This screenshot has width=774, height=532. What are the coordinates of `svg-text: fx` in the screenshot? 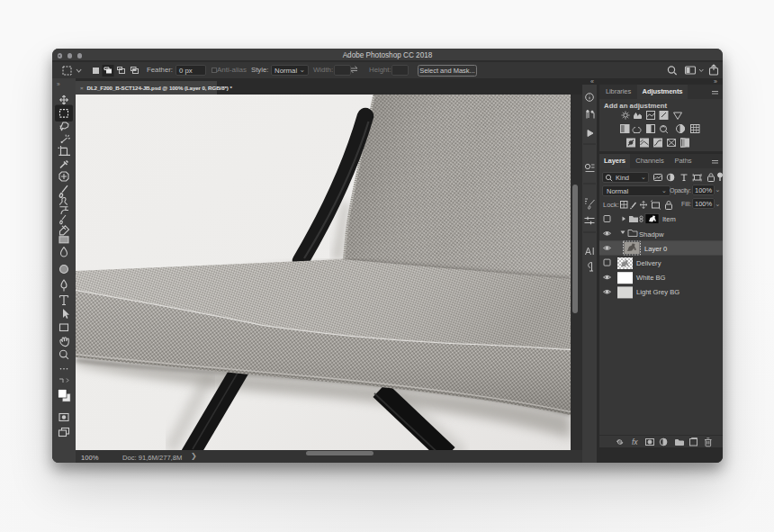 It's located at (635, 442).